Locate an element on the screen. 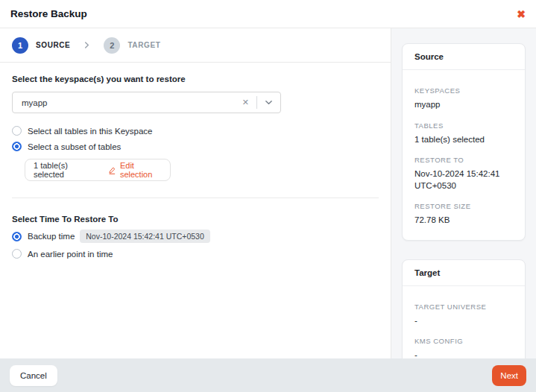  table-scope-radio-group: Select all tables in this Keyspace Selec… is located at coordinates (195, 139).